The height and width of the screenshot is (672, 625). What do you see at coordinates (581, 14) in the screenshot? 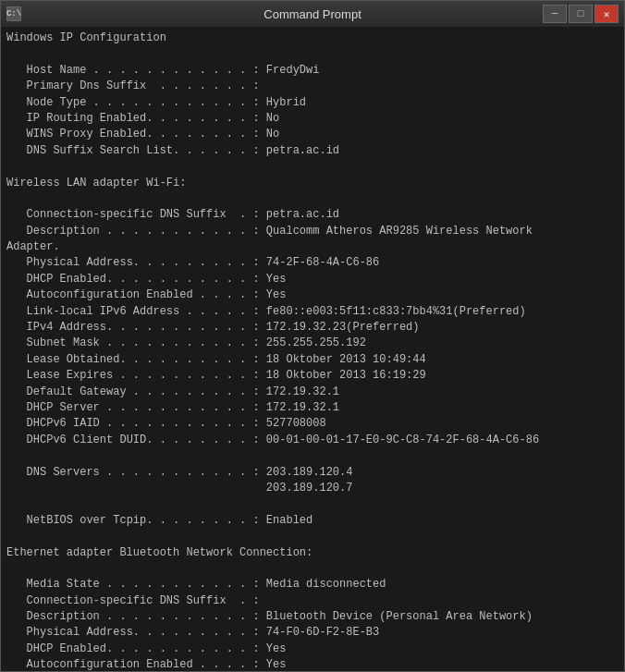
I see `maximize-button: □` at bounding box center [581, 14].